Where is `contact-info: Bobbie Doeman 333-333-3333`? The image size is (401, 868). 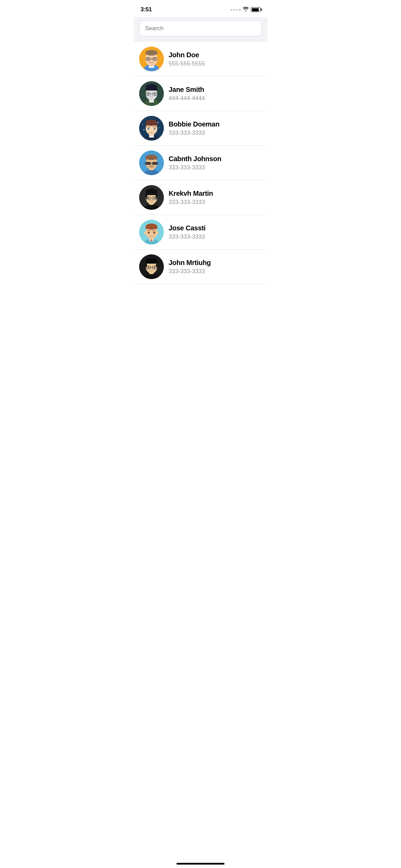
contact-info: Bobbie Doeman 333-333-3333 is located at coordinates (194, 128).